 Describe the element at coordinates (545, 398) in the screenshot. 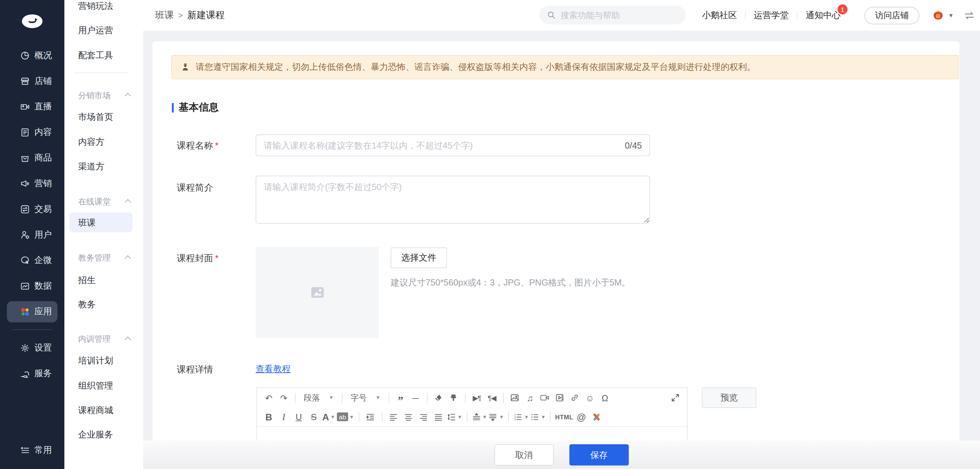

I see `insert-video-icon` at that location.